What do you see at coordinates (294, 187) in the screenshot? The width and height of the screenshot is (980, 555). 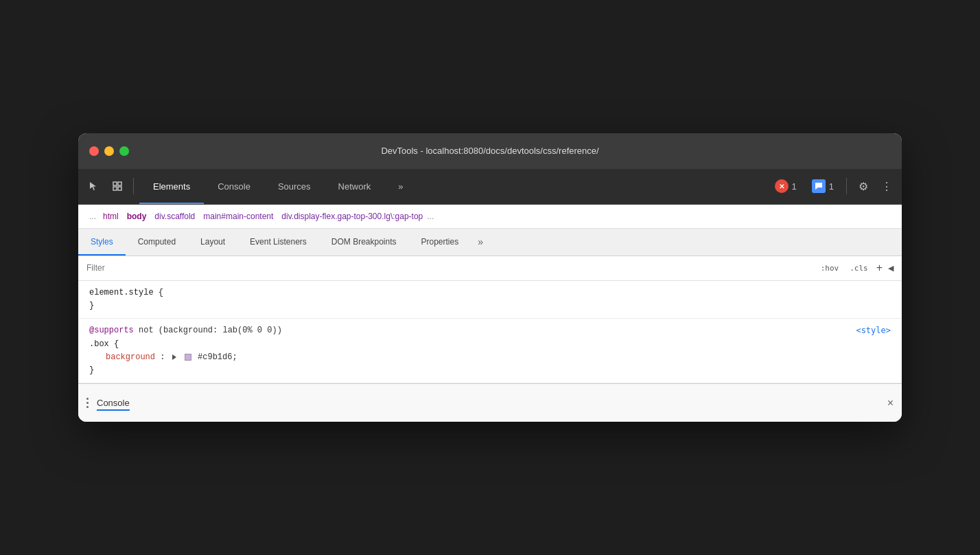 I see `tab-sources: Sources` at bounding box center [294, 187].